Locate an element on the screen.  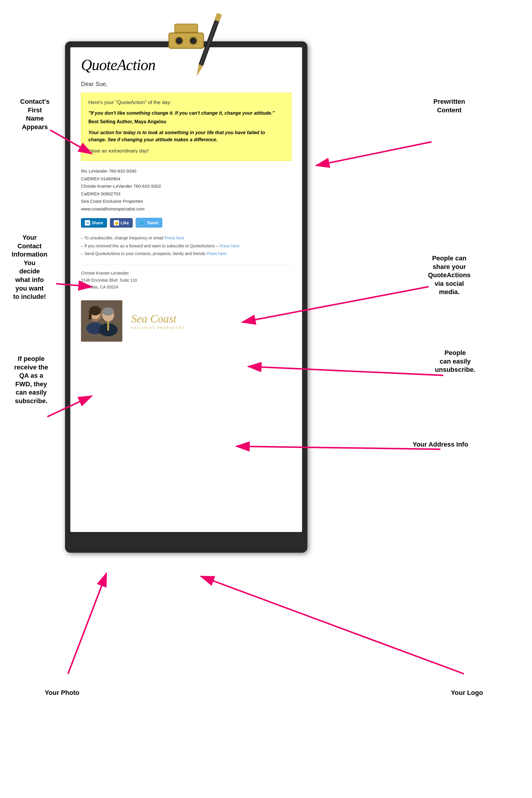
sea-coast-logo-area: Sea Coast EXCLUSIVE PROPERTIES is located at coordinates (158, 321).